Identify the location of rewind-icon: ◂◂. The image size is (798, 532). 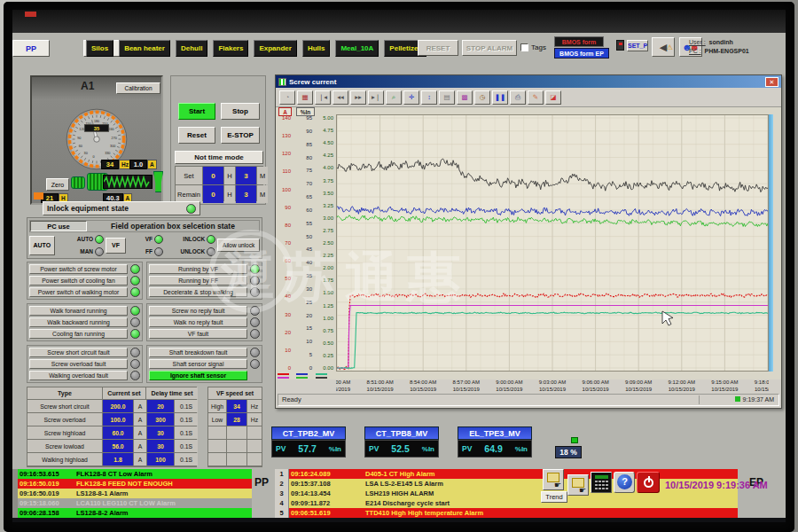
(340, 98).